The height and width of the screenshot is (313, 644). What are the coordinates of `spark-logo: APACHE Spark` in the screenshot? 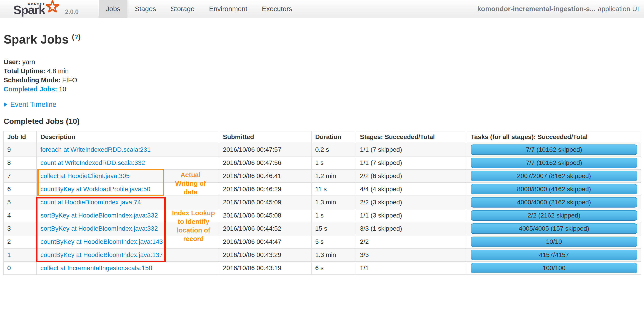 It's located at (37, 9).